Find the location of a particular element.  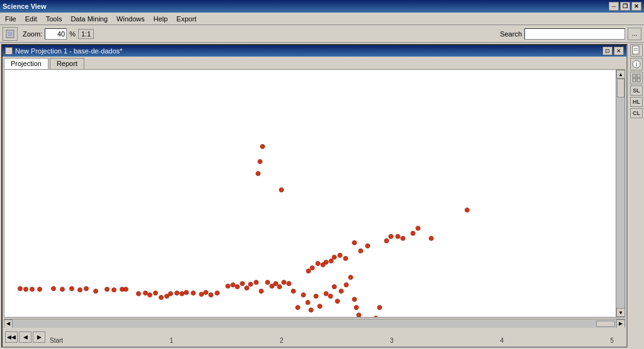

bottom-nav: ◀◀ ◀ ▶ Start 1 2 3 4 5 is located at coordinates (315, 337).